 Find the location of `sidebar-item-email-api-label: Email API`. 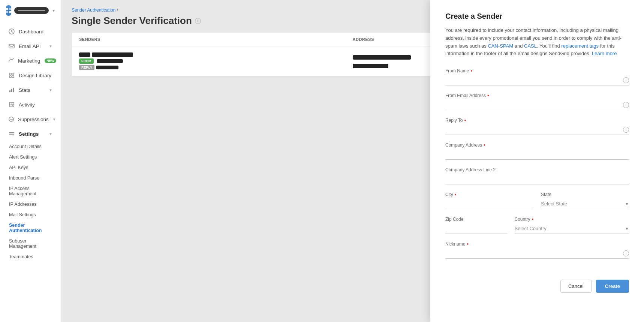

sidebar-item-email-api-label: Email API is located at coordinates (30, 46).